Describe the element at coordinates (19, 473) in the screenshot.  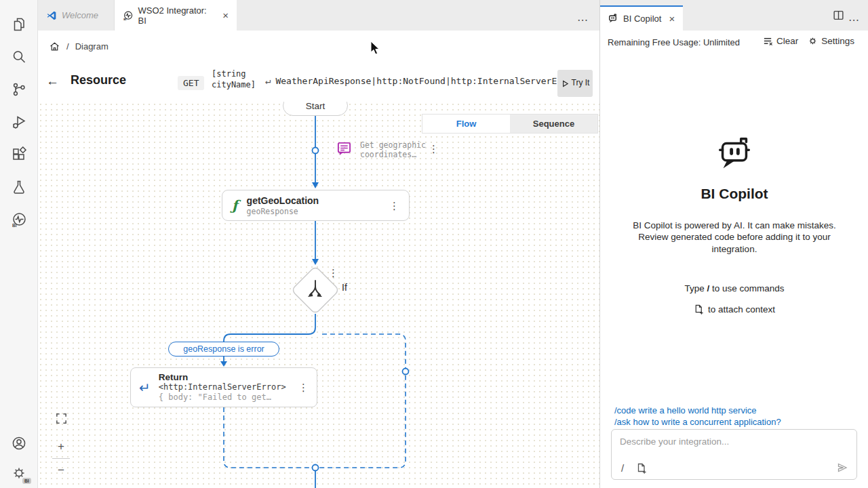
I see `settings-gear-icon: BI` at that location.